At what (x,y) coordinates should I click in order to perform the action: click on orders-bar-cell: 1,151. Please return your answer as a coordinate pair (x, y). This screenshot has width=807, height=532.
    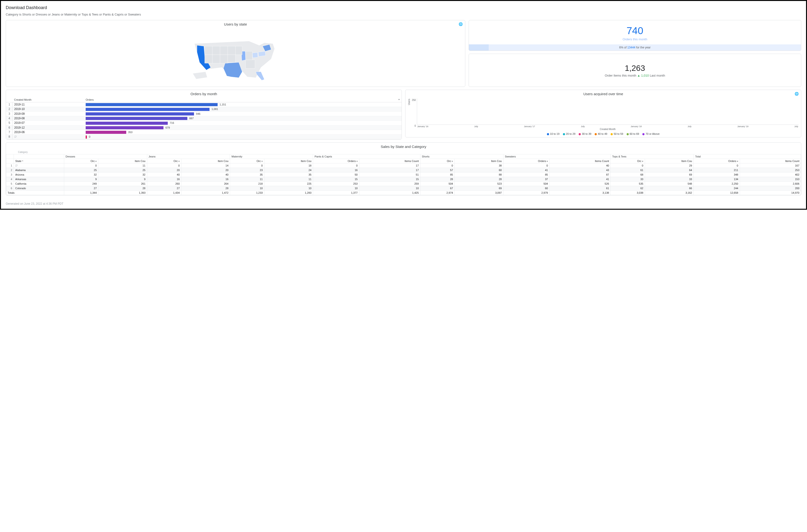
    Looking at the image, I should click on (243, 104).